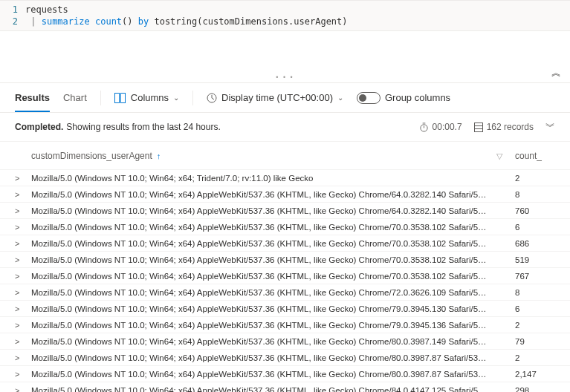 The width and height of the screenshot is (570, 392). What do you see at coordinates (499, 156) in the screenshot?
I see `header-filter: ▽` at bounding box center [499, 156].